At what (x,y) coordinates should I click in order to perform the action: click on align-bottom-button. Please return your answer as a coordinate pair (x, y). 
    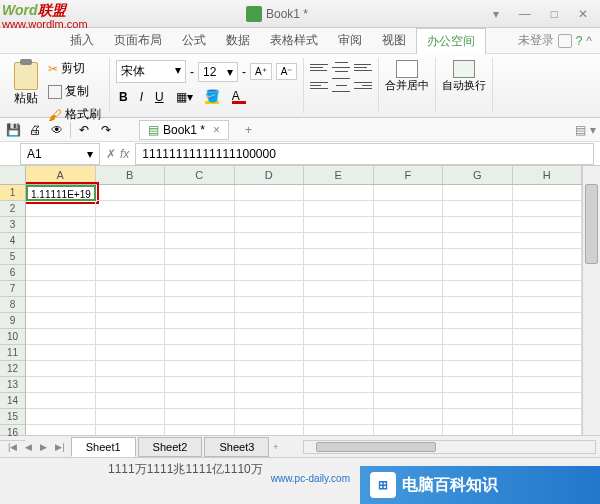
    Looking at the image, I should click on (363, 67).